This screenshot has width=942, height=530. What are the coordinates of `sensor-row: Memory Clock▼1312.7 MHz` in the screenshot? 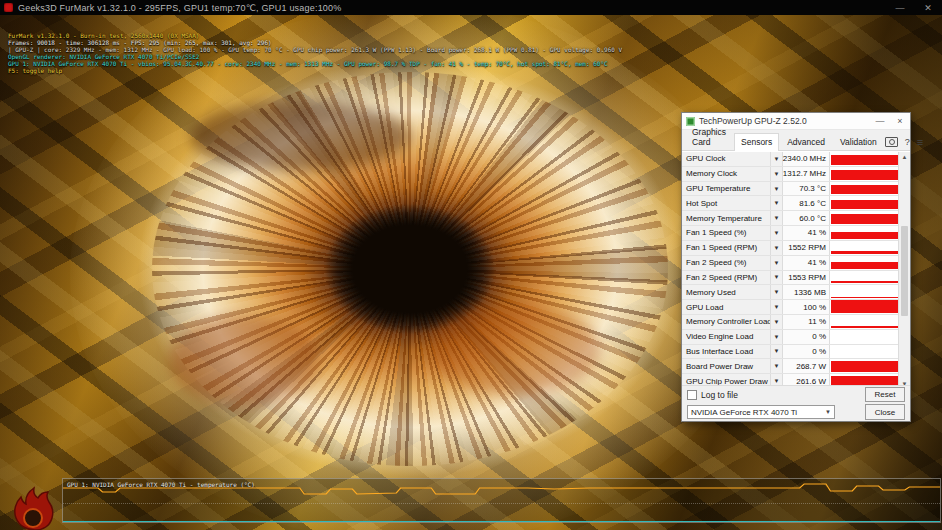 It's located at (790, 174).